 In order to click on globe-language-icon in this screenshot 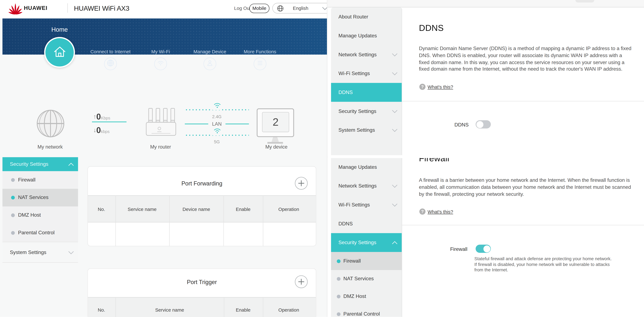, I will do `click(280, 9)`.